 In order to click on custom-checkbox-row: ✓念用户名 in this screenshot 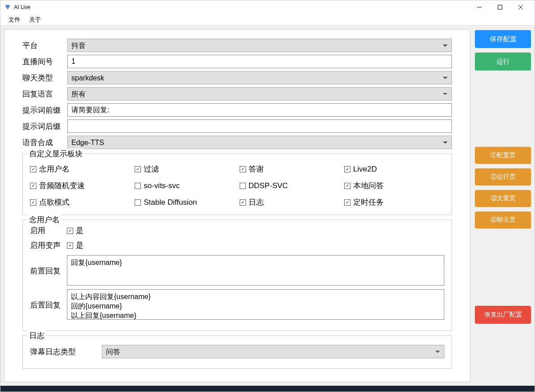, I will do `click(80, 169)`.